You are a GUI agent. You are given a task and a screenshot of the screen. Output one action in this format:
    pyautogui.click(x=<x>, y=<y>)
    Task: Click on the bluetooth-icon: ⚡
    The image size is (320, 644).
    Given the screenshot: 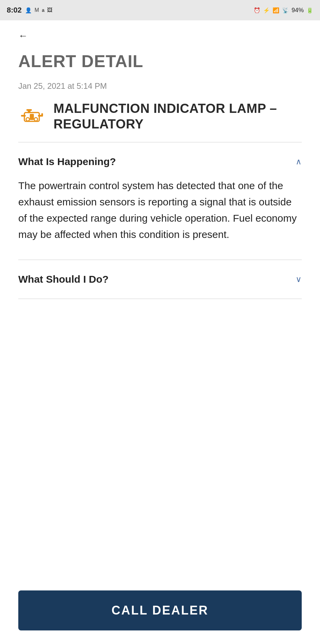 What is the action you would take?
    pyautogui.click(x=266, y=10)
    